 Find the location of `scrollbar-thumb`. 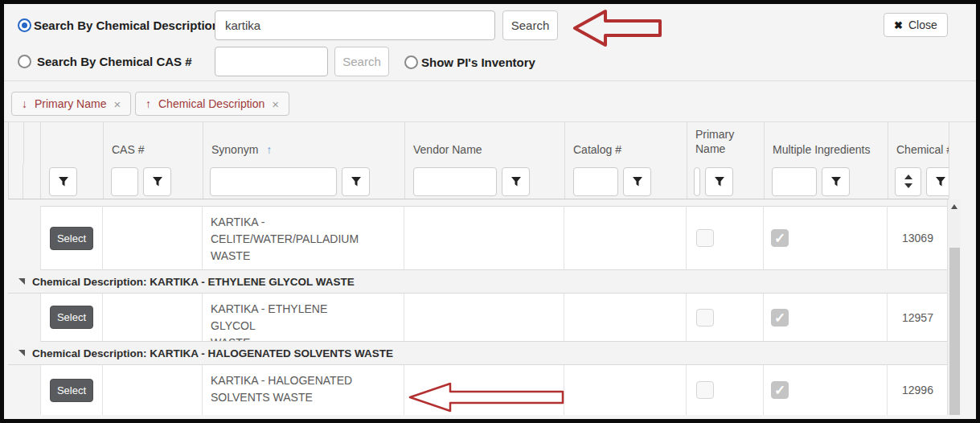

scrollbar-thumb is located at coordinates (955, 331).